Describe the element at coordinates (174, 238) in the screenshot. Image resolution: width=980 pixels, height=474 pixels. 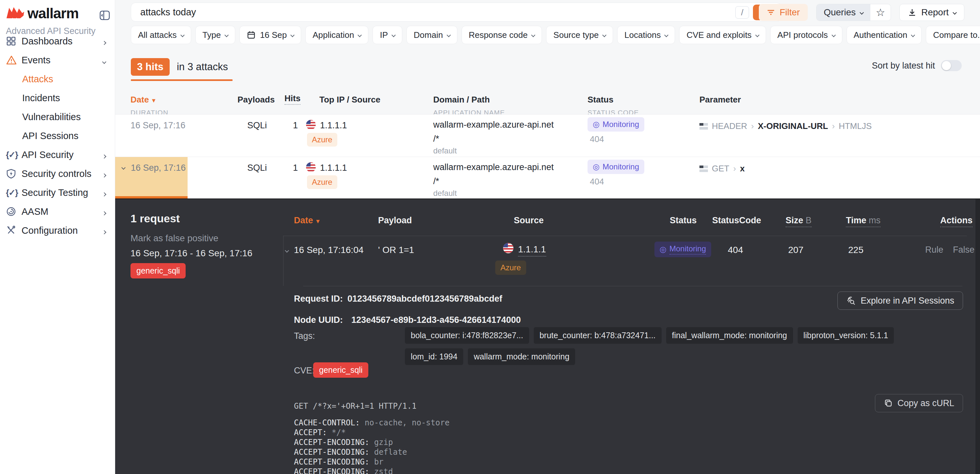
I see `mark-false-positive-link: Mark as false positive` at that location.